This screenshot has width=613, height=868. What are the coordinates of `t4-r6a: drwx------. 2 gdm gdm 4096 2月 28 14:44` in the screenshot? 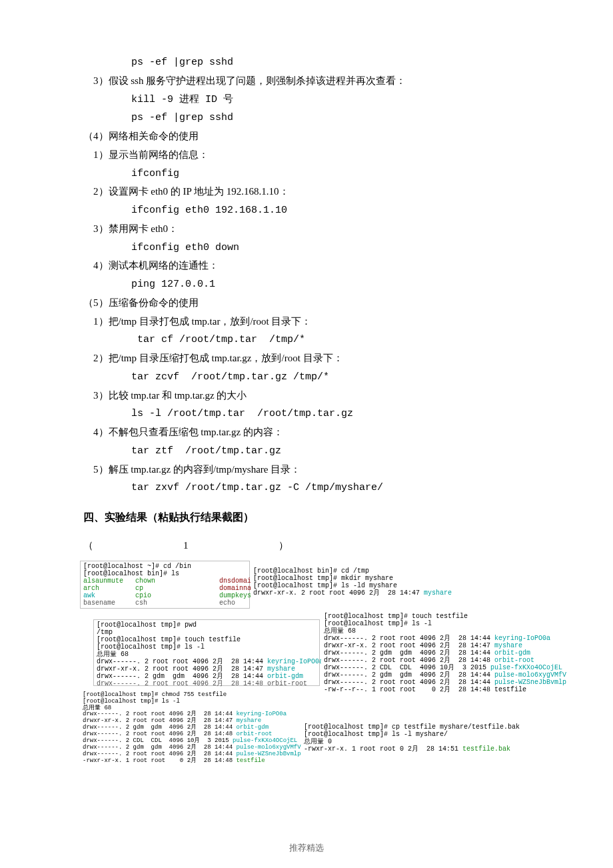 It's located at (409, 675).